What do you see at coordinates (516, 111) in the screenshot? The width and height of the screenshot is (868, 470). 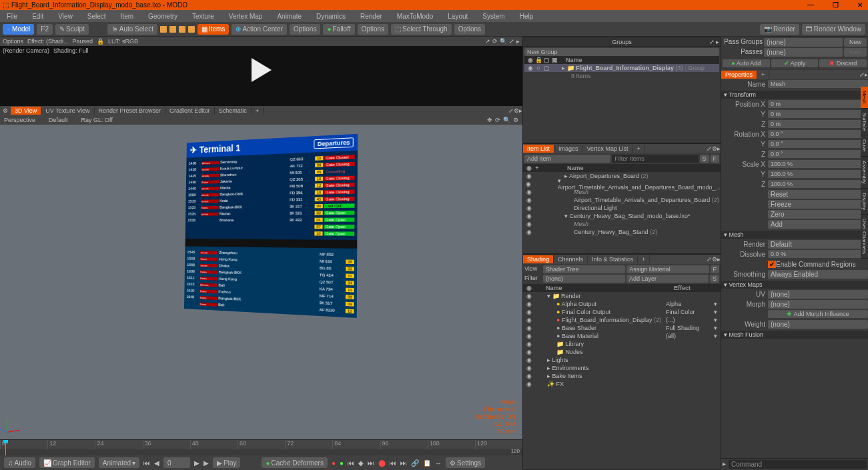 I see `viewport-gear2-icon: ⚙` at bounding box center [516, 111].